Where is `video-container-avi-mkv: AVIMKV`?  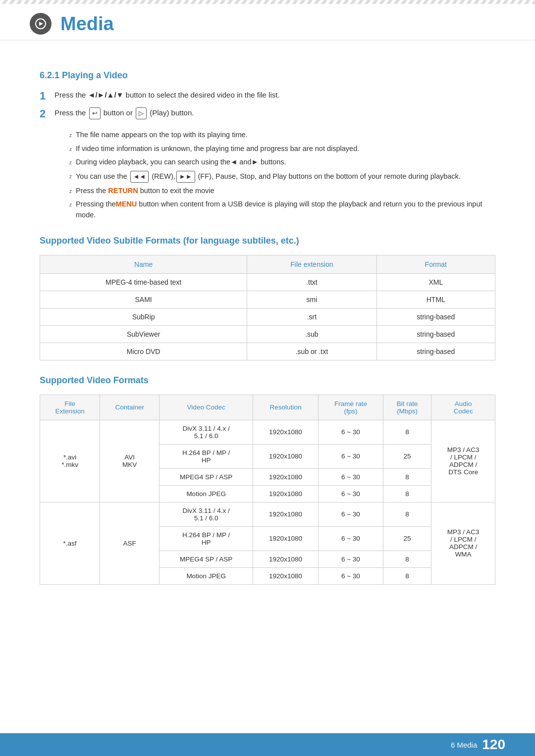
video-container-avi-mkv: AVIMKV is located at coordinates (130, 461).